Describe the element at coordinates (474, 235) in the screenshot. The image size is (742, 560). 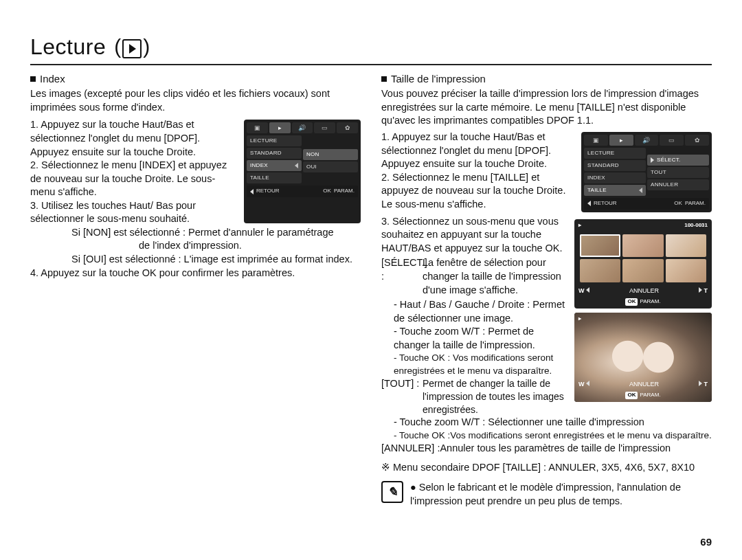
I see `size-step3: 3. Sélectionnez un sous-menu que vous so…` at that location.